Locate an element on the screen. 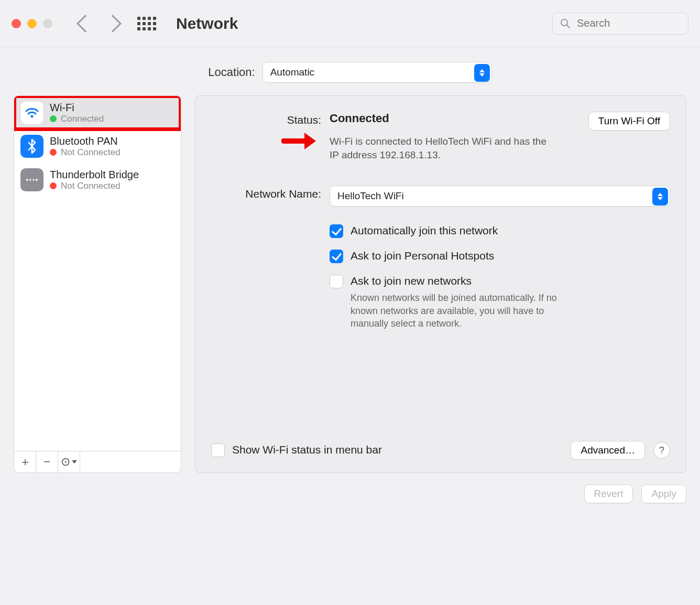  back-button is located at coordinates (85, 24).